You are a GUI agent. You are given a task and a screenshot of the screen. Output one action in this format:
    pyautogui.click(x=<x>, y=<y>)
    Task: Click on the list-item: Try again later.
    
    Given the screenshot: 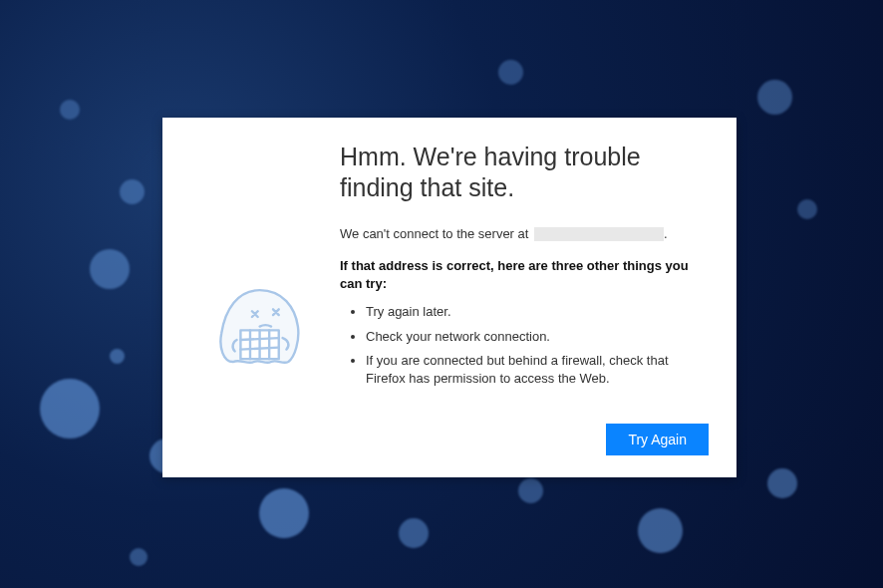 What is the action you would take?
    pyautogui.click(x=537, y=312)
    